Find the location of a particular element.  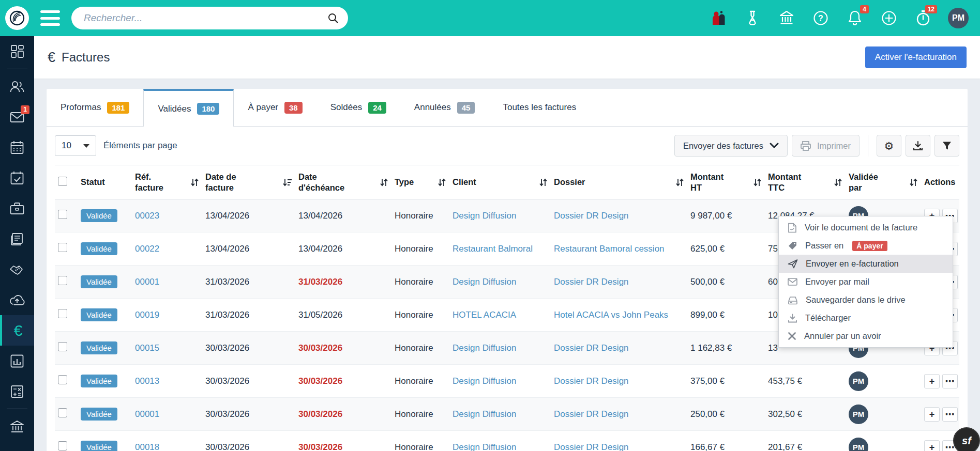

sidebar-item-documents is located at coordinates (17, 239).